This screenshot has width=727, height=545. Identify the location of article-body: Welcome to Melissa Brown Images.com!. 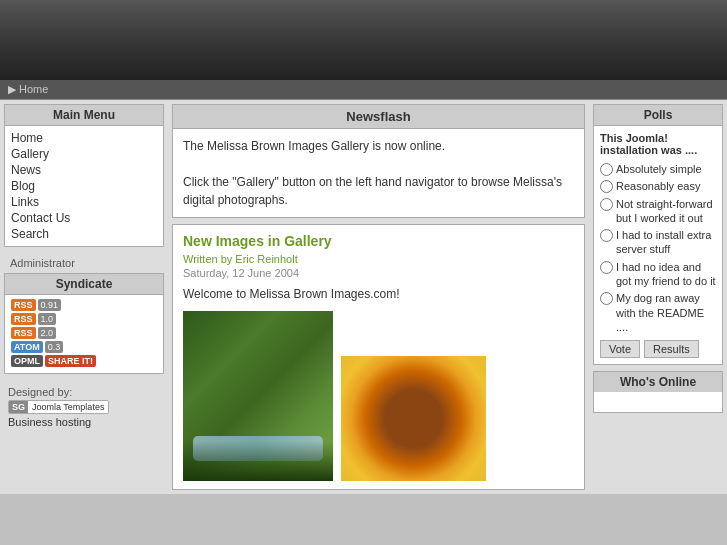
(378, 294).